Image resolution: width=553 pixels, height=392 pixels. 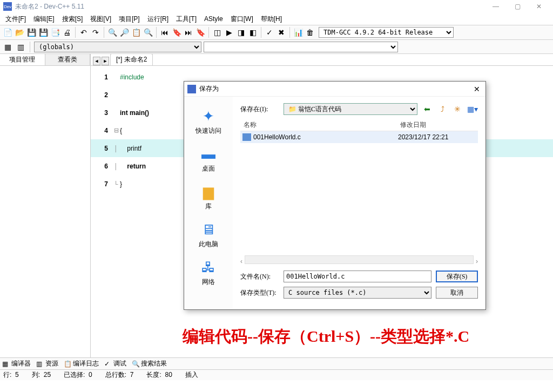 I want to click on globals-select: (globals), so click(x=118, y=47).